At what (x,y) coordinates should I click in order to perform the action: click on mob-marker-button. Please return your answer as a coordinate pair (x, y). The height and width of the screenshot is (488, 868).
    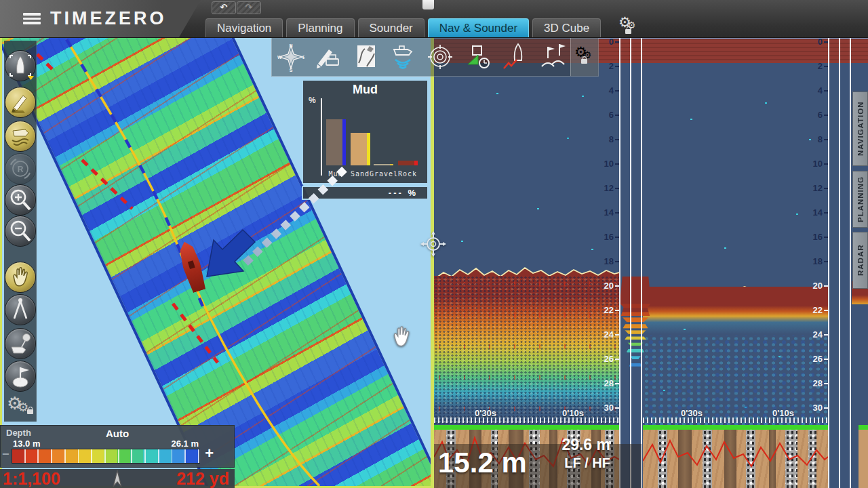
    Looking at the image, I should click on (20, 344).